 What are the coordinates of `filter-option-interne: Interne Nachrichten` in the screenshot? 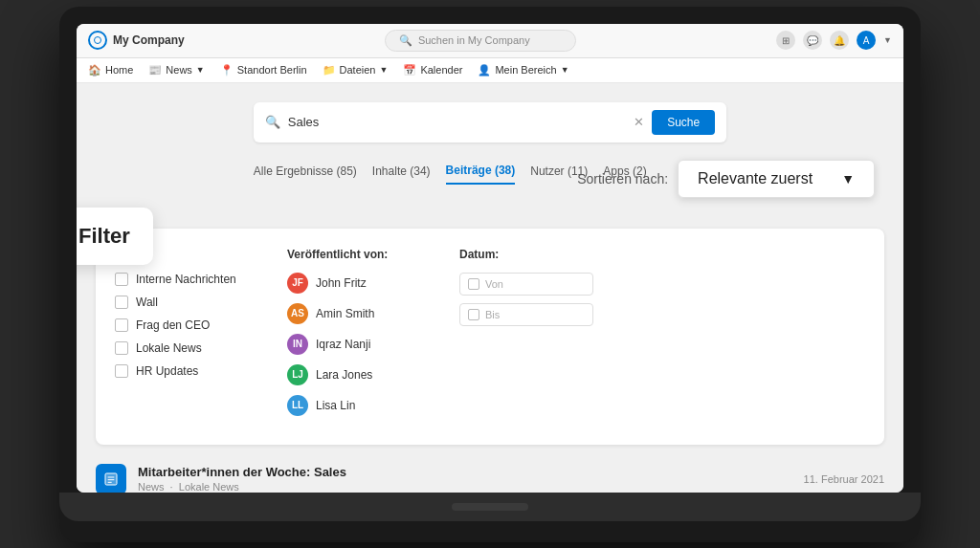 It's located at (182, 279).